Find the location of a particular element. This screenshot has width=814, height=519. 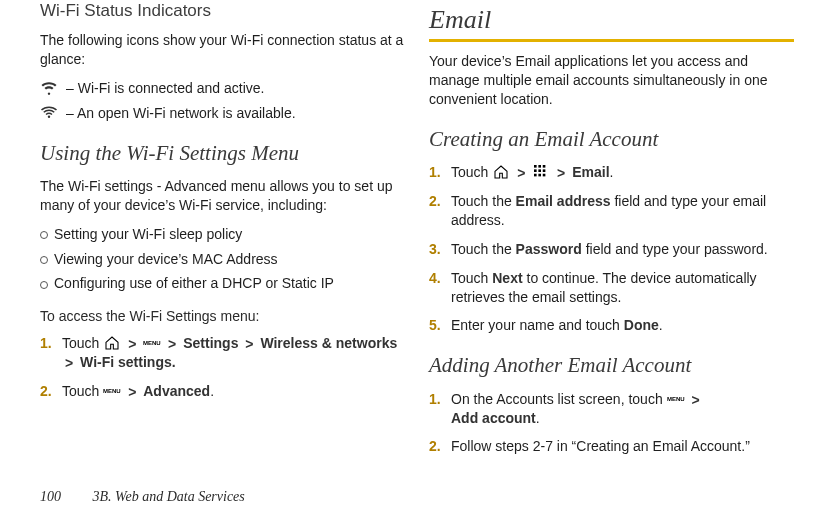

wifi-status-intro: The following icons show your Wi-Fi conn… is located at coordinates (222, 50).